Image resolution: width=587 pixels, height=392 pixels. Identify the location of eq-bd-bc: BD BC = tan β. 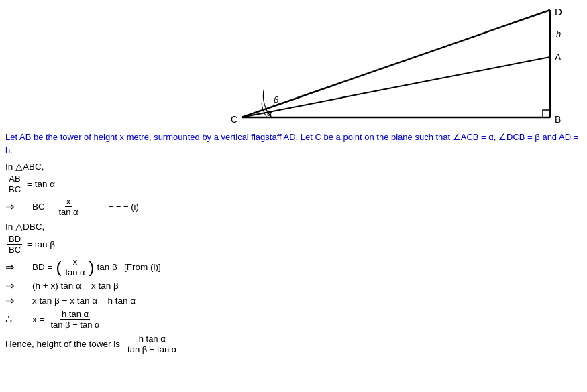
(294, 244).